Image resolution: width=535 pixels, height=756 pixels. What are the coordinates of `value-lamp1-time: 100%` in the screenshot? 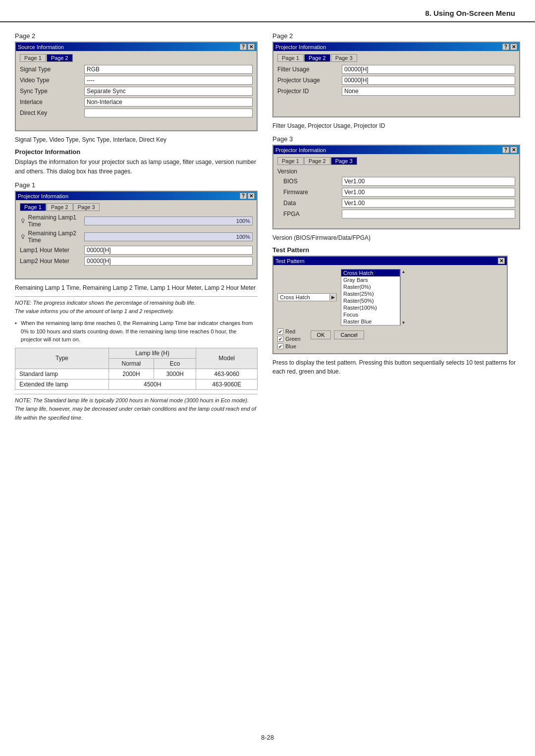 It's located at (168, 221).